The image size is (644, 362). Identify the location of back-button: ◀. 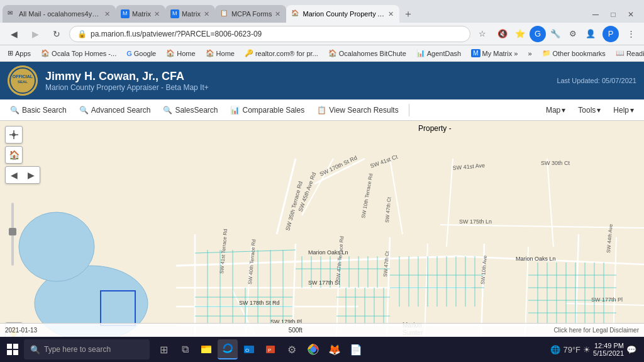
(14, 34).